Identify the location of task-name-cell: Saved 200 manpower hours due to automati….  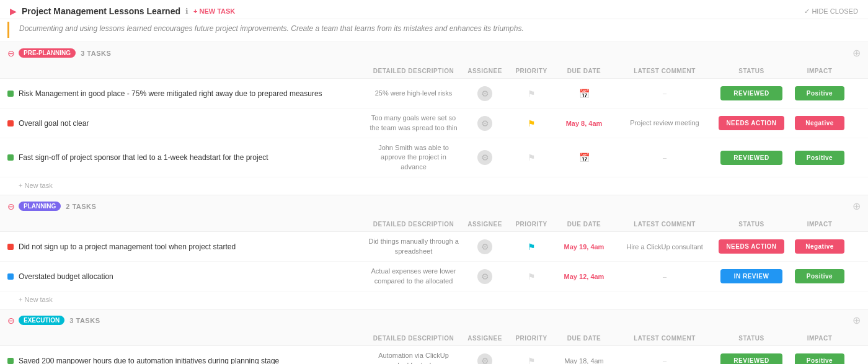
(187, 360).